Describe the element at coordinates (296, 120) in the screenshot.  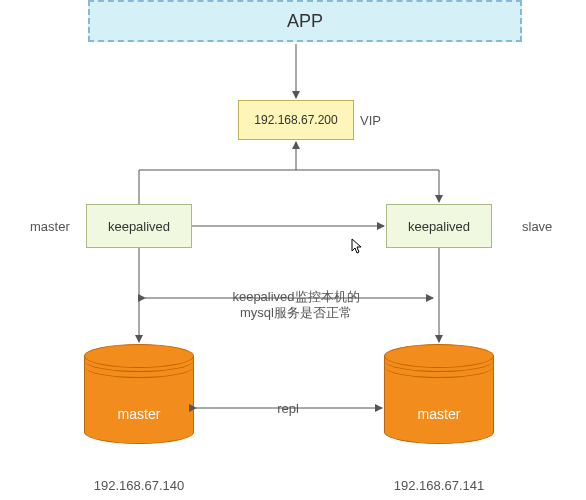
I see `vip-box: 192.168.67.200` at that location.